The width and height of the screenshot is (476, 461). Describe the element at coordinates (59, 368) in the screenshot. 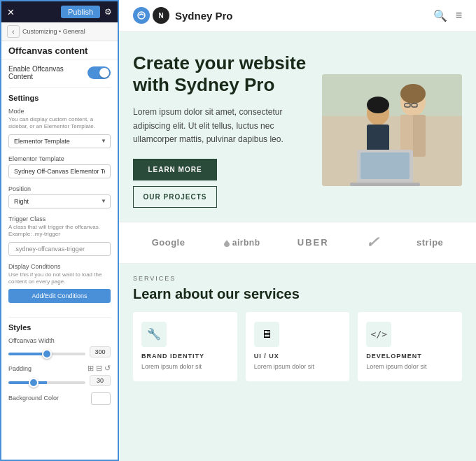

I see `padding-label: Padding ⊞ ⊟ ↺` at that location.